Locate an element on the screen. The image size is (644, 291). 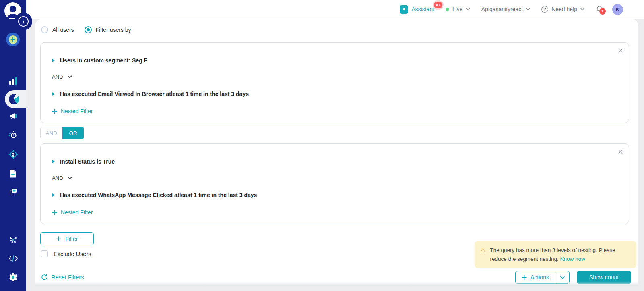
stopwatch-icon is located at coordinates (13, 135).